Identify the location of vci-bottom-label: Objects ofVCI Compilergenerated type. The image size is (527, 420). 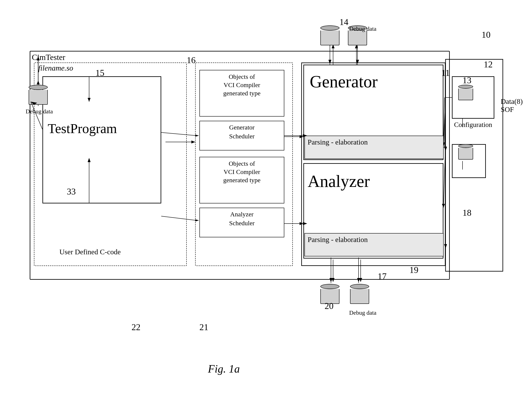
(242, 172).